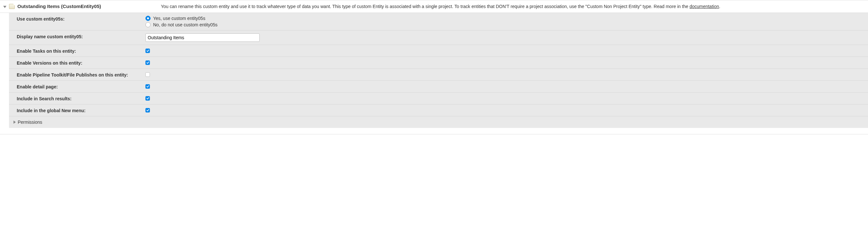 The height and width of the screenshot is (243, 868). What do you see at coordinates (148, 51) in the screenshot?
I see `enable-tasks-checkbox` at bounding box center [148, 51].